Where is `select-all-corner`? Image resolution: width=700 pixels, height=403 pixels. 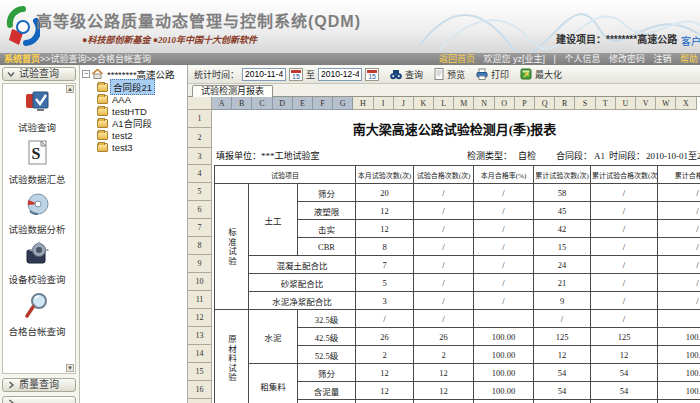 select-all-corner is located at coordinates (200, 104).